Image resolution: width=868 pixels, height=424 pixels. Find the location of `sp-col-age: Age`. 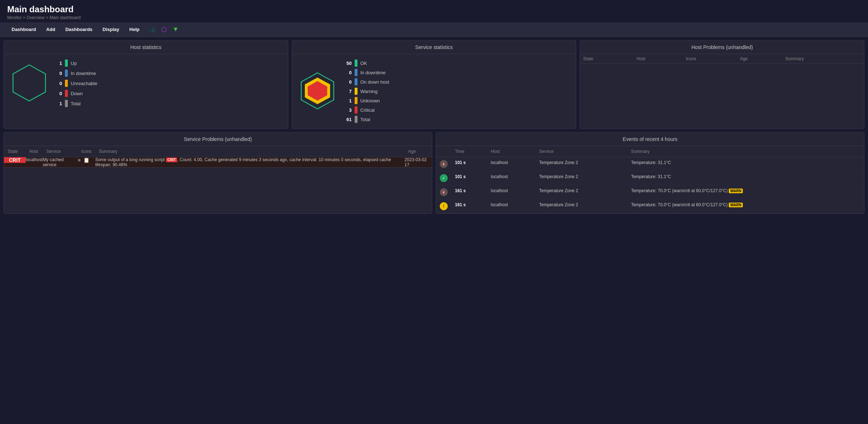

sp-col-age: Age is located at coordinates (418, 151).